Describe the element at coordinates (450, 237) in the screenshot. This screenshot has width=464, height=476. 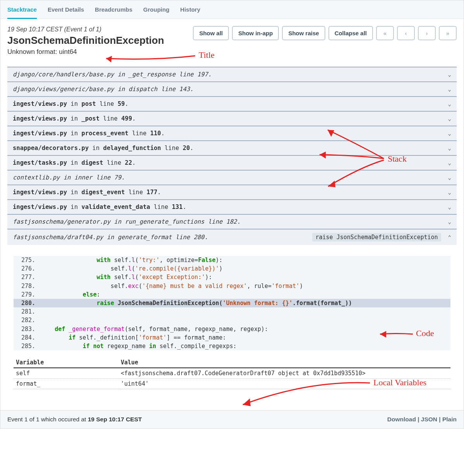
I see `chevron-up-icon: ⌃` at that location.